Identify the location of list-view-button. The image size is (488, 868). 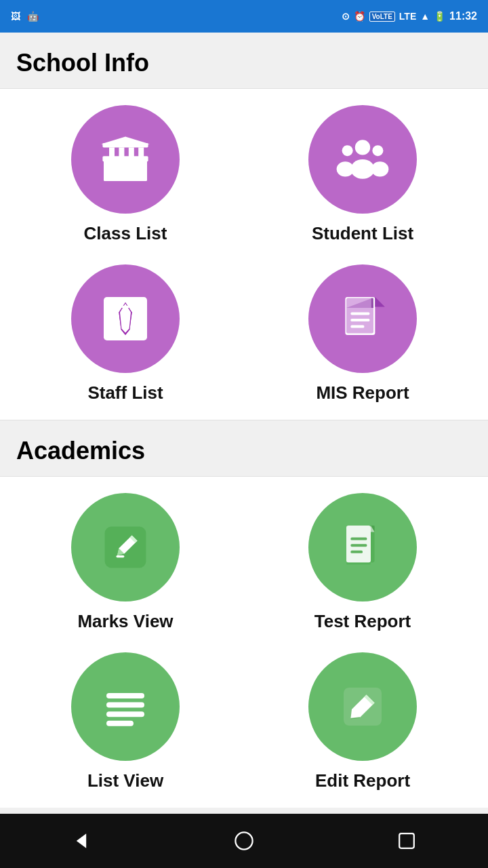
(125, 707).